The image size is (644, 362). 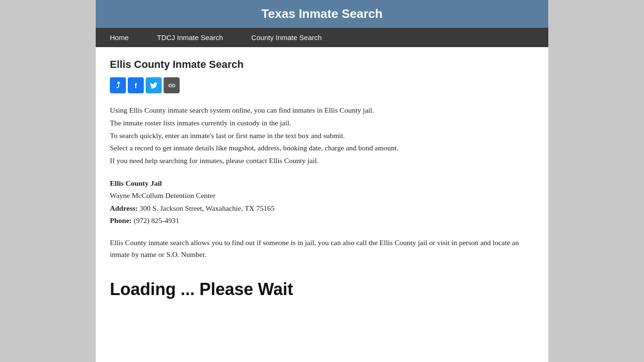 I want to click on address-value: 300 S. Jackson Street, Waxahachie, TX 75…, so click(x=207, y=208).